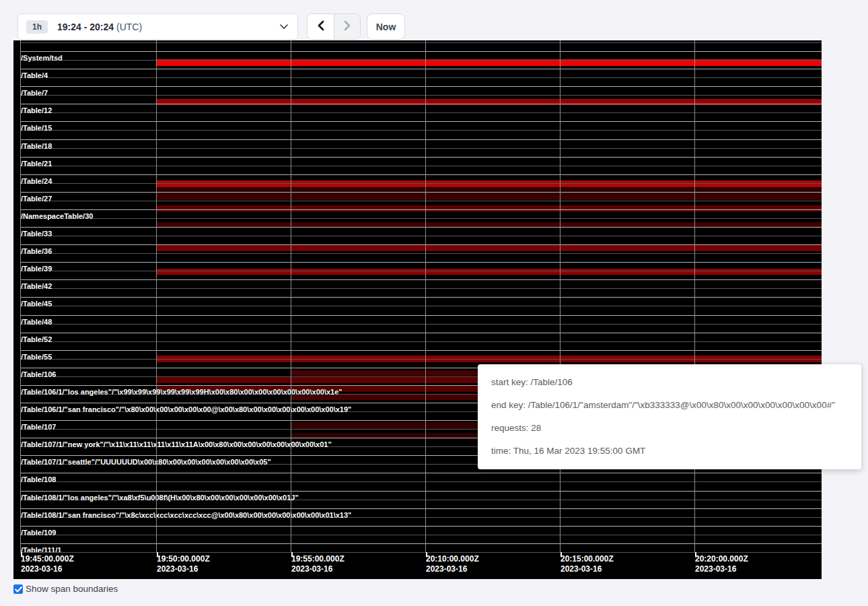 The height and width of the screenshot is (606, 868). I want to click on row-label: /Table/18, so click(36, 146).